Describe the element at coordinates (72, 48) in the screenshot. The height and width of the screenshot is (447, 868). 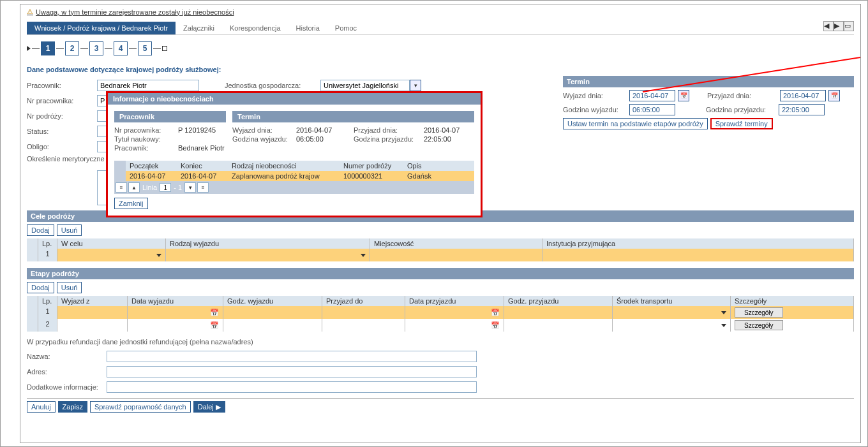
I see `step-2: 2` at that location.